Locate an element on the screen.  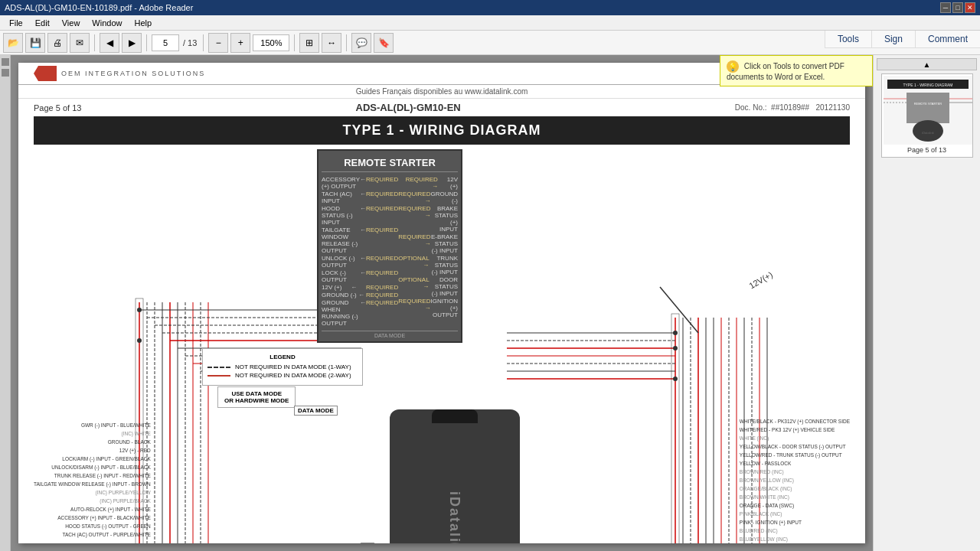
doc-info-display: Doc. No.: ##10189## 20121130 is located at coordinates (792, 107).